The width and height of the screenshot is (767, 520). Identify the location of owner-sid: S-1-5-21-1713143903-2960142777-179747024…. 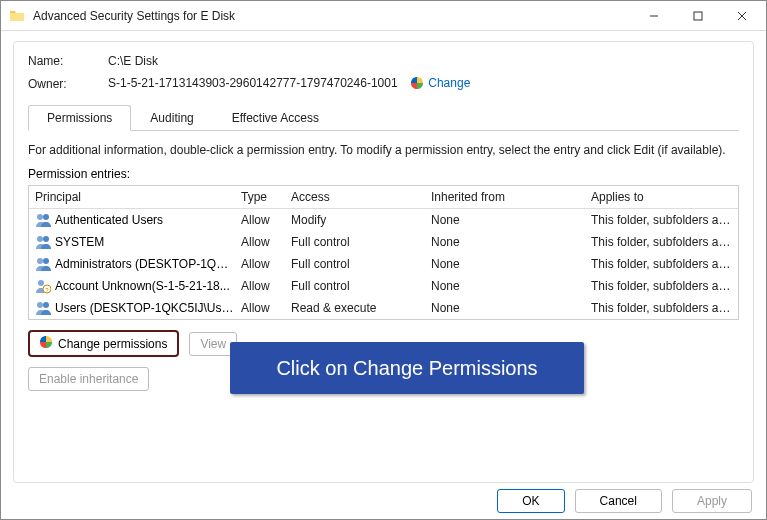
(253, 83).